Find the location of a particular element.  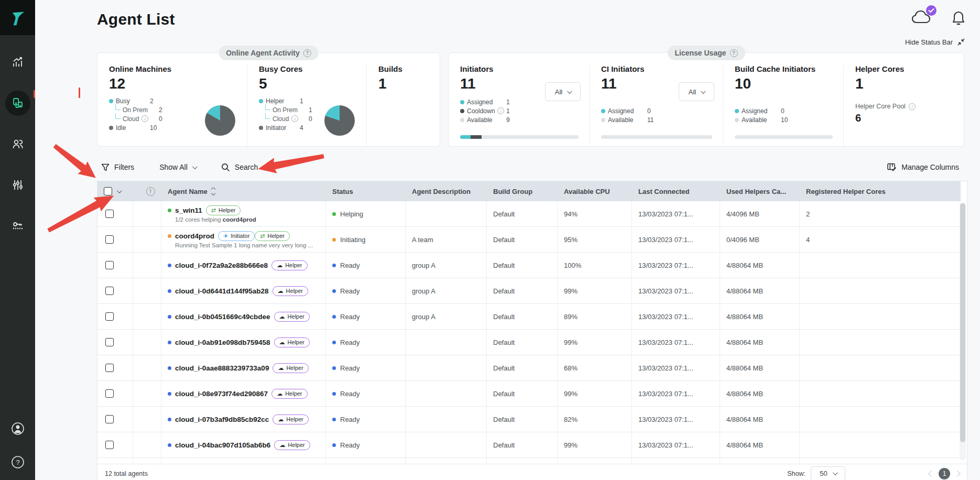

sidebar-item-licenses is located at coordinates (18, 226).